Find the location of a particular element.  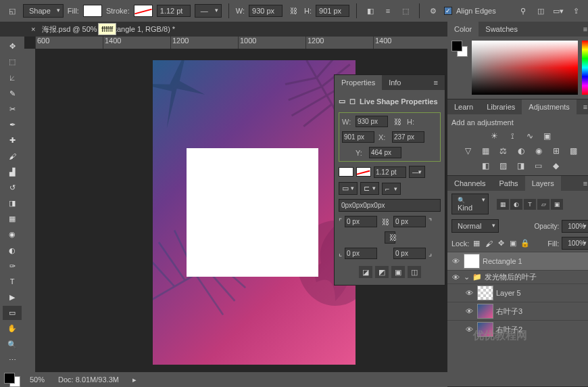

tab-info: Info is located at coordinates (395, 83).